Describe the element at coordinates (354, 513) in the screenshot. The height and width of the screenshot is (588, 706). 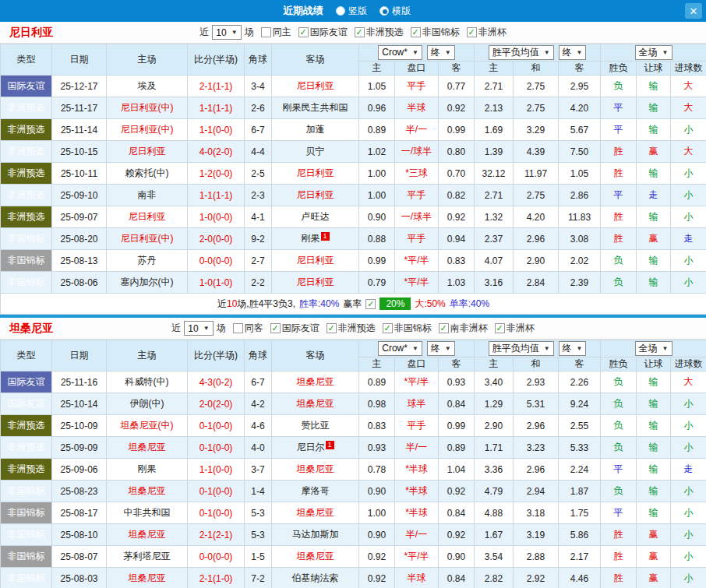
I see `table-row: 非国锦标25-08-17中非共和国0-1(0-0)5-3坦桑尼亚1.00*半球0…` at that location.